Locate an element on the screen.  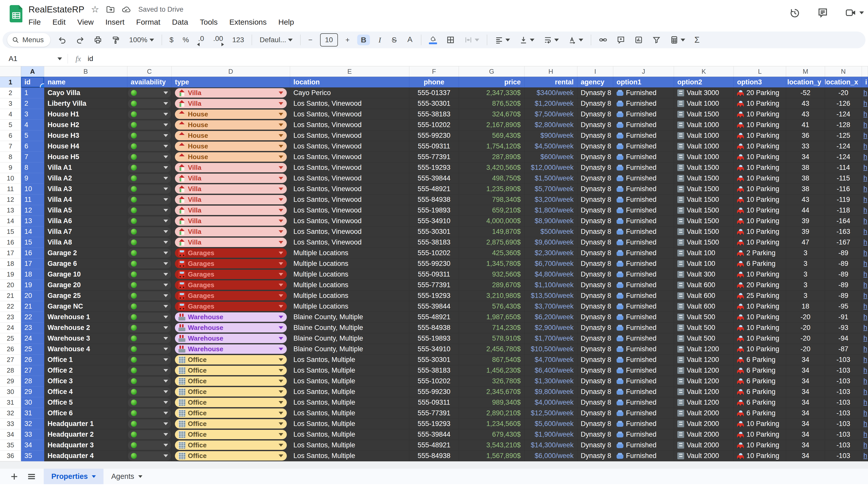
cell-price: 326,780$ is located at coordinates (492, 381).